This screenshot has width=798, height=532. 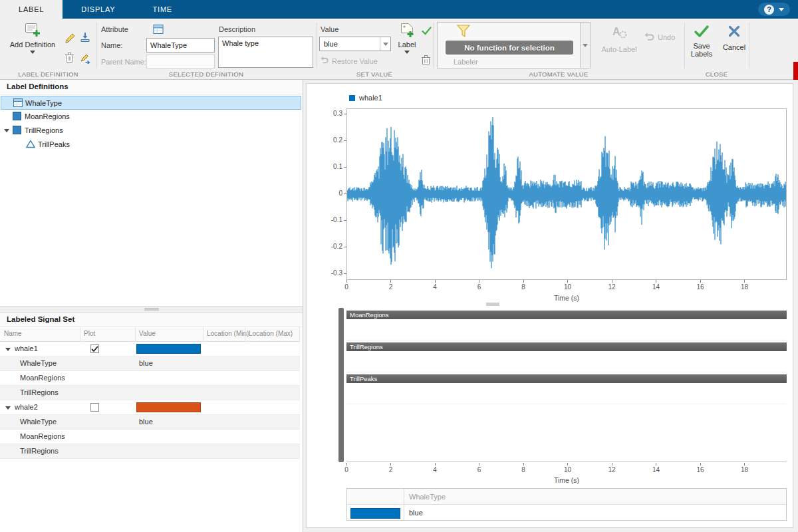 What do you see at coordinates (568, 287) in the screenshot?
I see `x-tick-label: 10` at bounding box center [568, 287].